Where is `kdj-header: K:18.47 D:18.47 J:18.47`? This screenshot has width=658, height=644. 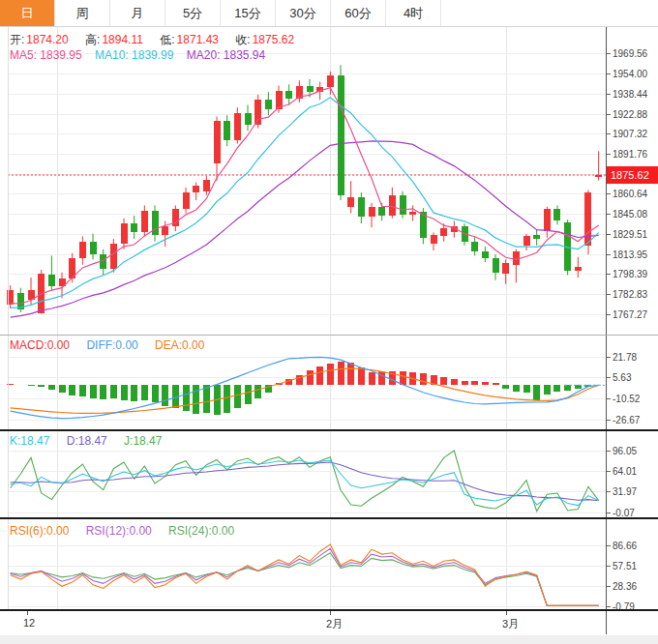 kdj-header: K:18.47 D:18.47 J:18.47 is located at coordinates (93, 441).